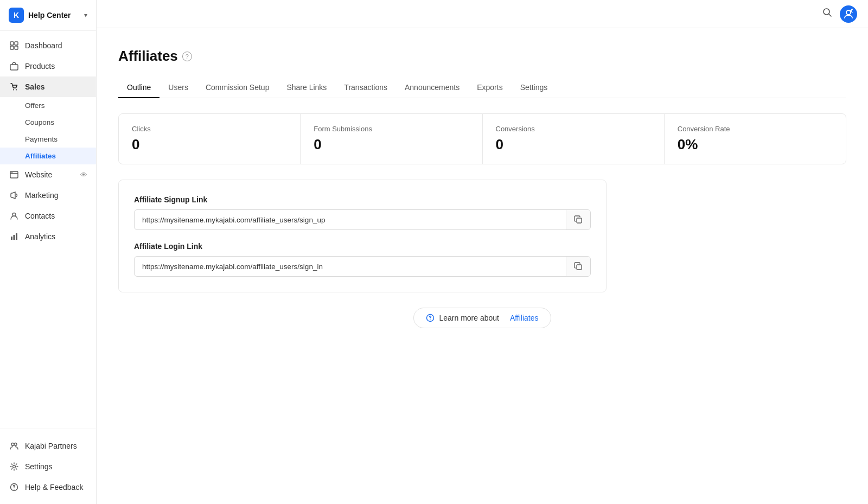 The height and width of the screenshot is (504, 868). Describe the element at coordinates (40, 237) in the screenshot. I see `sidebar-item-analytics-label: Analytics` at that location.